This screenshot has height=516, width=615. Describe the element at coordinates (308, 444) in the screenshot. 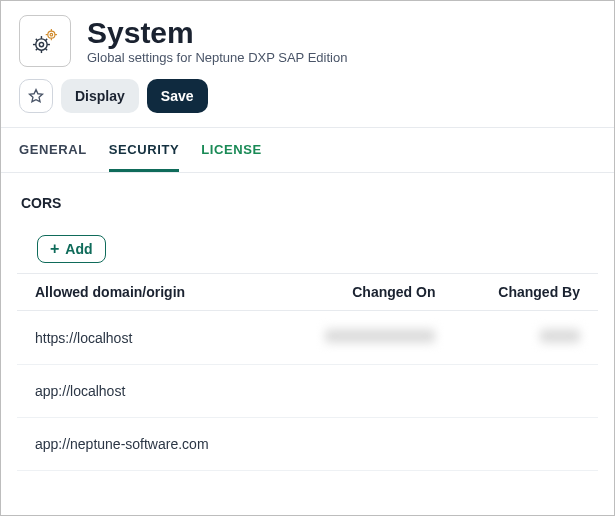

I see `table-row: app://neptune-software.com` at that location.